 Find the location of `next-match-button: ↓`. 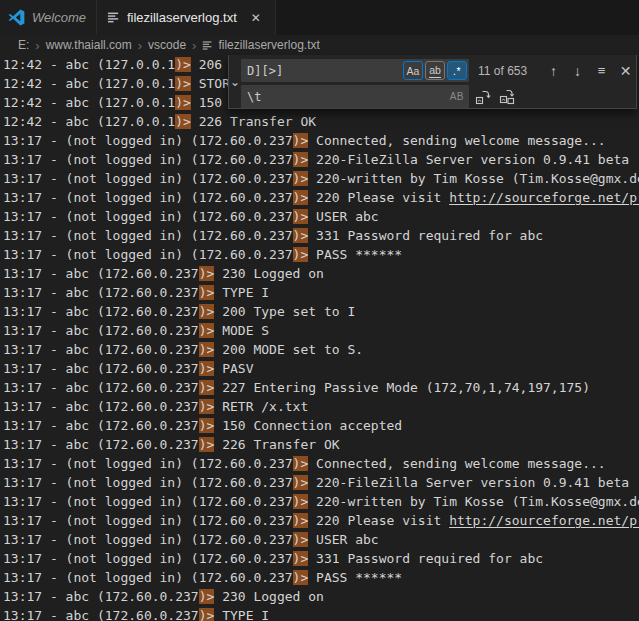

next-match-button: ↓ is located at coordinates (578, 70).